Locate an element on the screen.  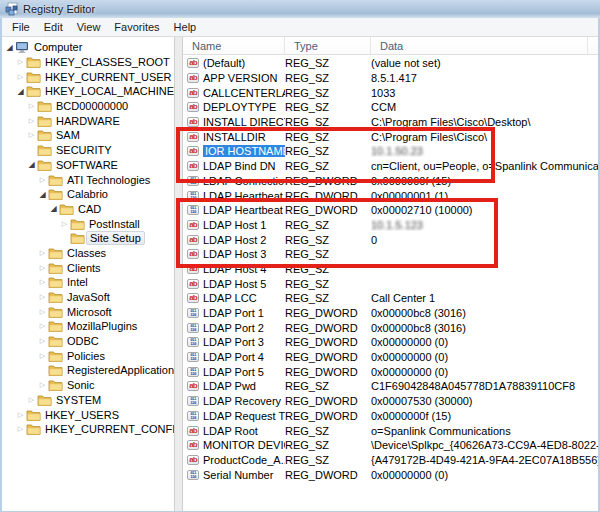
tree-item-computer: ◢Computer is located at coordinates (88, 48).